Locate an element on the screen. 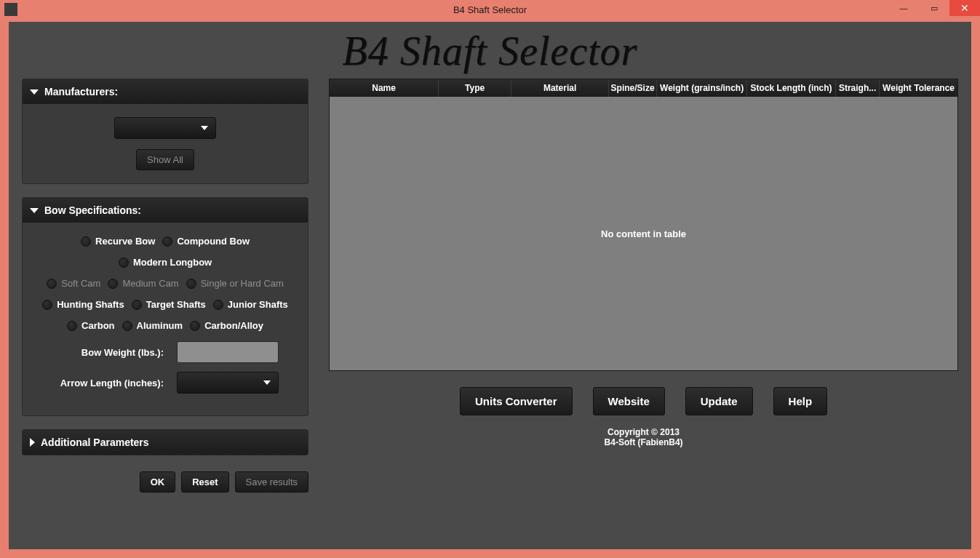  th-material: Material is located at coordinates (560, 88).